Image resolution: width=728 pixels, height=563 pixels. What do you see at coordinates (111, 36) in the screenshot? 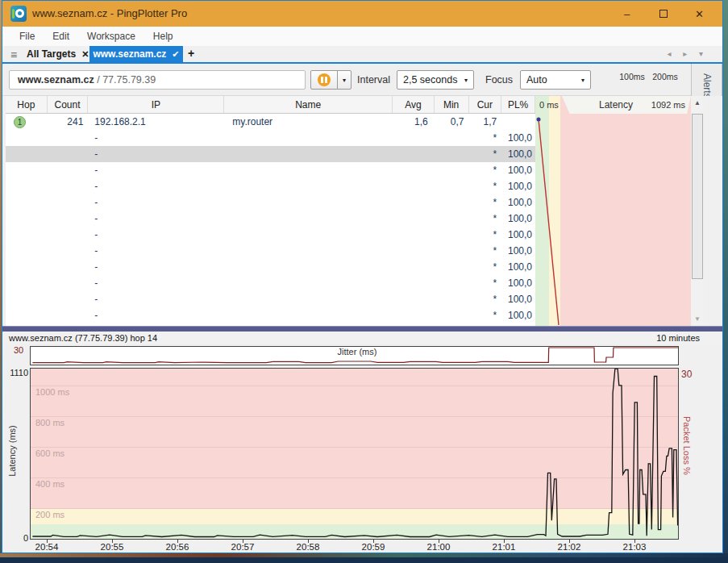
I see `menu-workspace: Workspace` at bounding box center [111, 36].